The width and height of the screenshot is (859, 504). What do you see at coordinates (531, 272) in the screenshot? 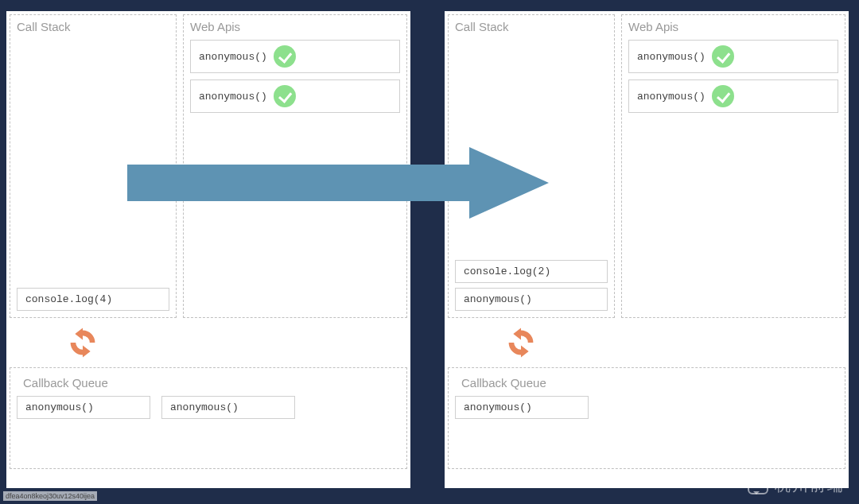
I see `stack-frame: console.log(2)` at bounding box center [531, 272].